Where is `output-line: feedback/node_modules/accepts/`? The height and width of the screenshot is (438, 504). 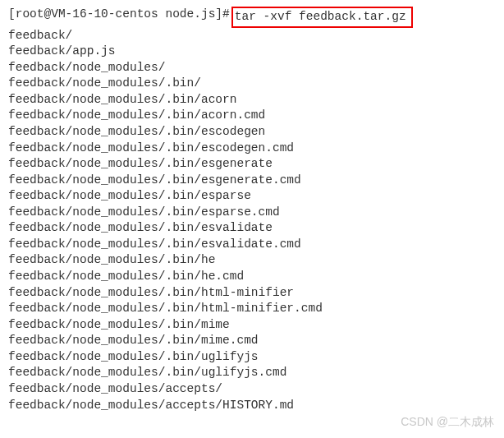 output-line: feedback/node_modules/accepts/ is located at coordinates (252, 390).